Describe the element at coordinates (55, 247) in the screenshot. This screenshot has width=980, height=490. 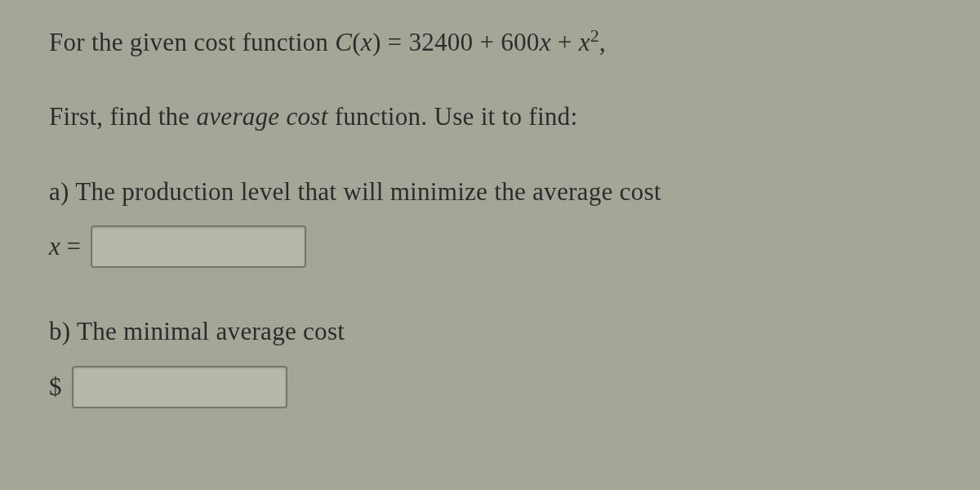
I see `part-a-var: x` at that location.